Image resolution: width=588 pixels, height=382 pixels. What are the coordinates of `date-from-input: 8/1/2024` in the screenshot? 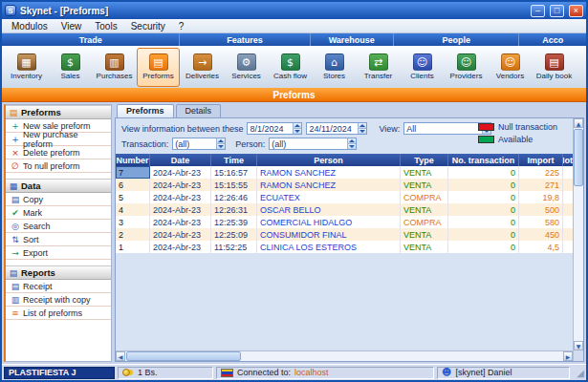 It's located at (274, 128).